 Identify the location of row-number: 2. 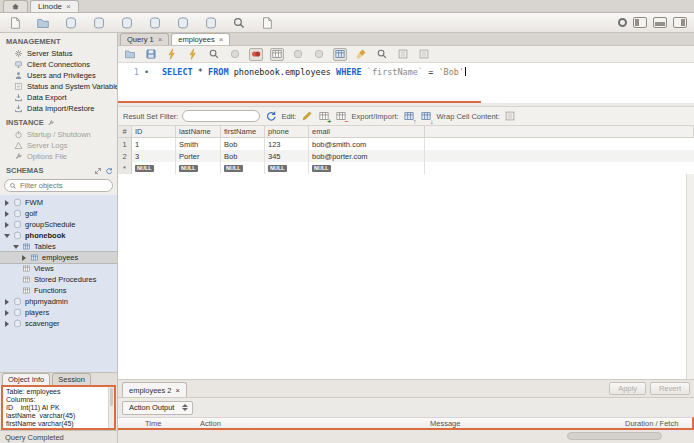
(125, 156).